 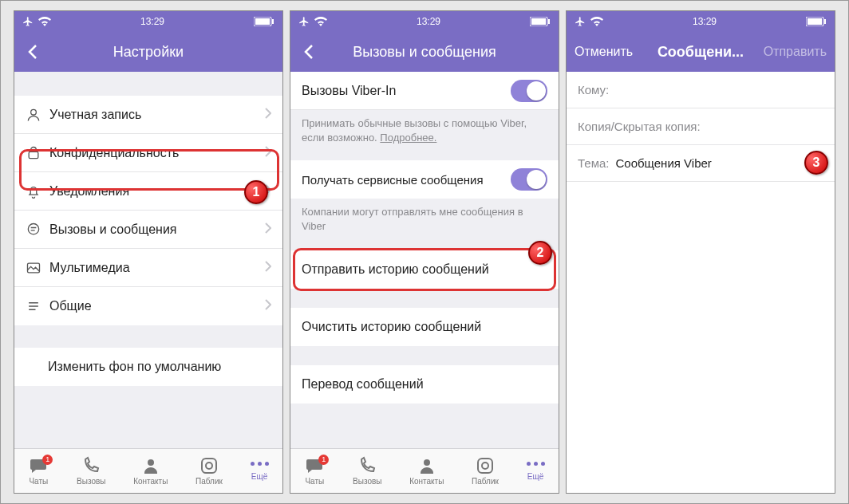 What do you see at coordinates (148, 153) in the screenshot?
I see `row-privacy: Конфиденциальность` at bounding box center [148, 153].